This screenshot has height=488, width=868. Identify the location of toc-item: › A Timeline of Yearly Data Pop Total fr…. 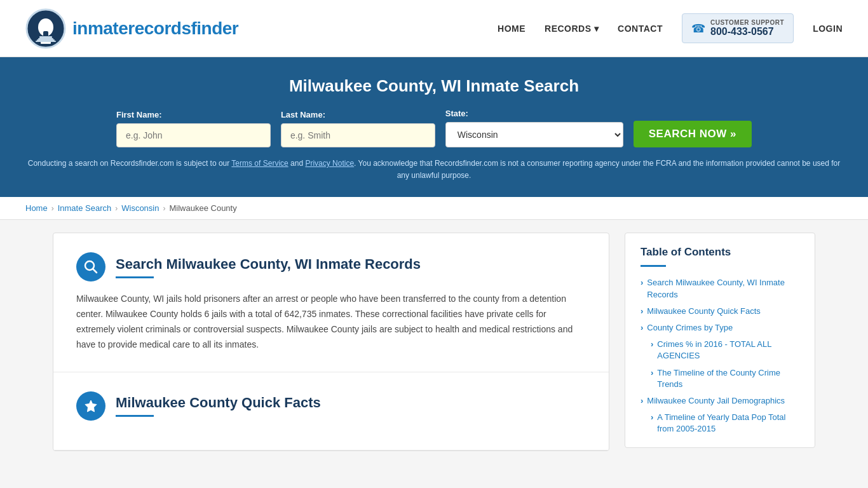
(720, 423).